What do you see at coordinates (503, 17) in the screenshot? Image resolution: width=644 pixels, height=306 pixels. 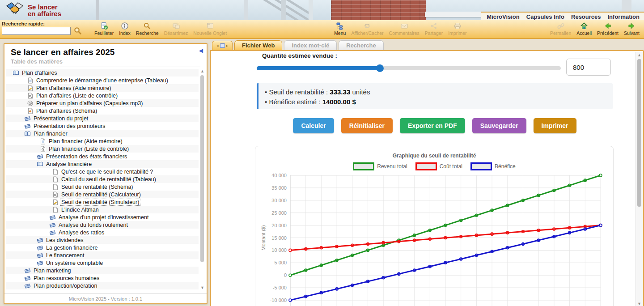 I see `menu-item-microvision: MicroVision` at bounding box center [503, 17].